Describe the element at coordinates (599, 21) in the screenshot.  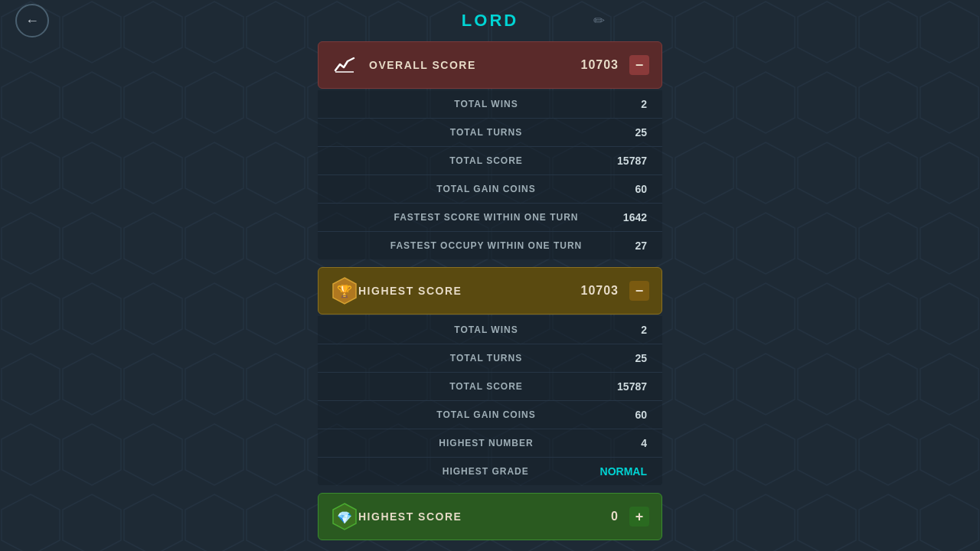
I see `edit-icon: ✏` at that location.